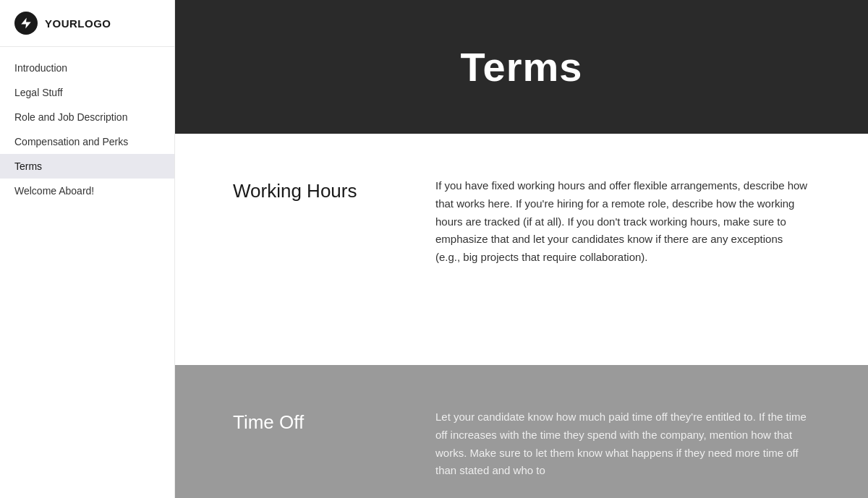 The height and width of the screenshot is (498, 868). I want to click on logo-text: YOURLOGO, so click(78, 23).